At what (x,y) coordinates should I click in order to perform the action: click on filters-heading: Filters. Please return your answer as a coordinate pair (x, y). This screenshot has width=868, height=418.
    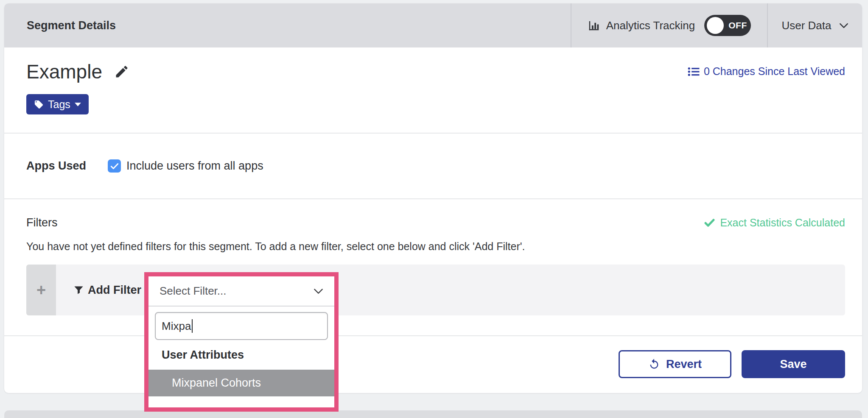
    Looking at the image, I should click on (42, 223).